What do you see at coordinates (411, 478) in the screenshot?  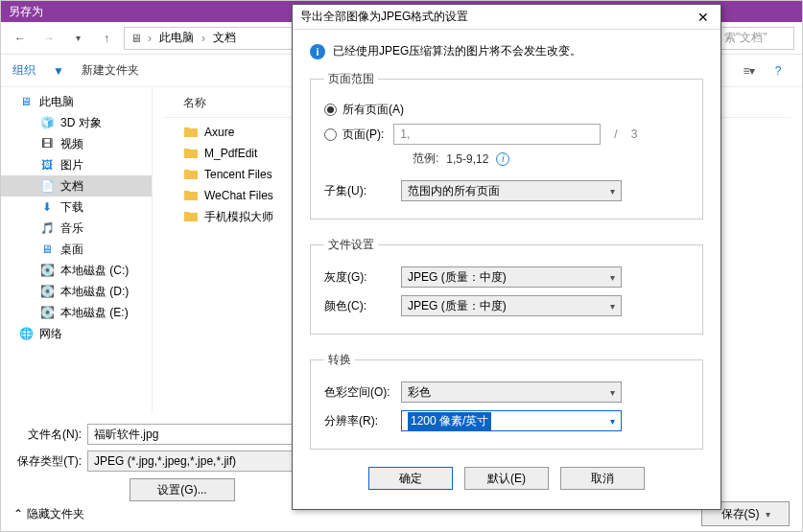 I see `ok-button: 确定` at bounding box center [411, 478].